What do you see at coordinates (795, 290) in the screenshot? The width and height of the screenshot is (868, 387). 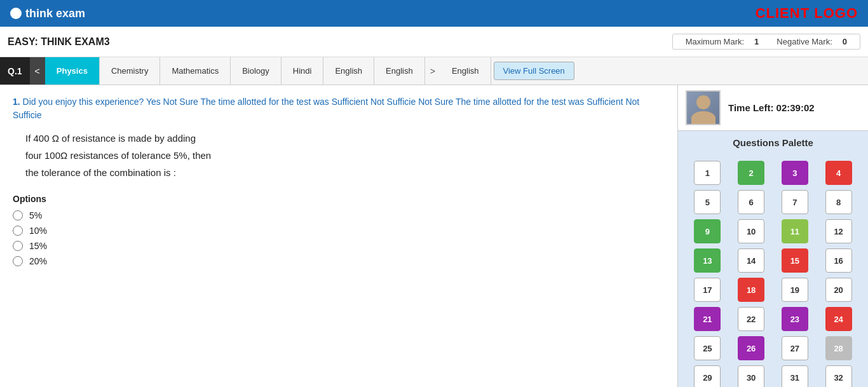 I see `palette-btn-19: 19` at bounding box center [795, 290].